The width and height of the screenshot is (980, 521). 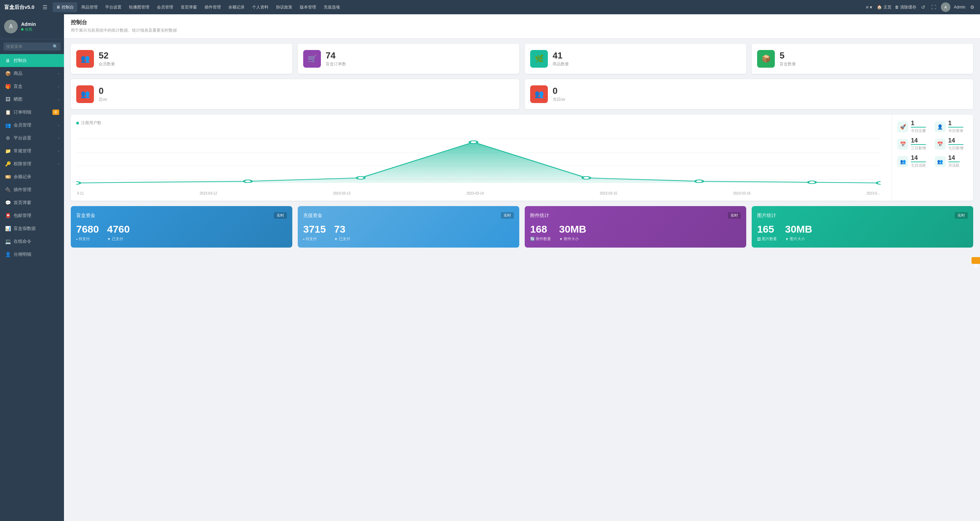 What do you see at coordinates (914, 161) in the screenshot?
I see `chart-stat-7day-active: 👥 14 七日活跃` at bounding box center [914, 161].